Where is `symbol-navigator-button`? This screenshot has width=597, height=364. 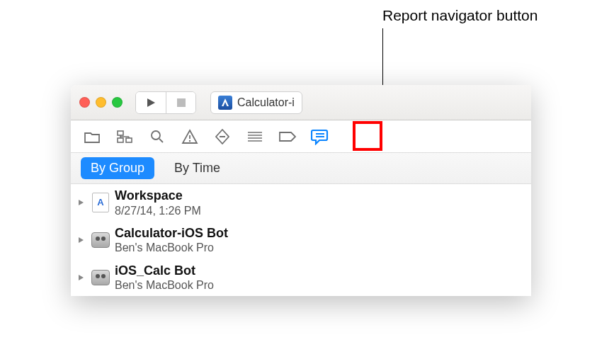 symbol-navigator-button is located at coordinates (125, 137).